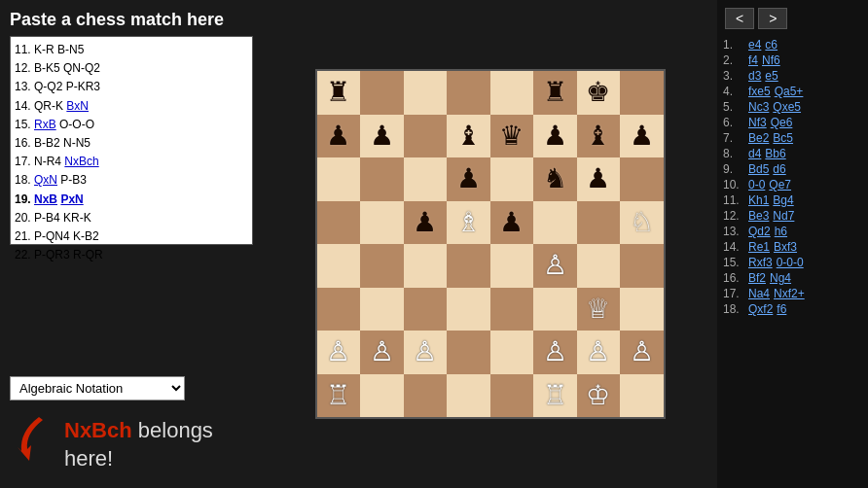 The image size is (868, 488). I want to click on move-row: 1.e4c6, so click(792, 45).